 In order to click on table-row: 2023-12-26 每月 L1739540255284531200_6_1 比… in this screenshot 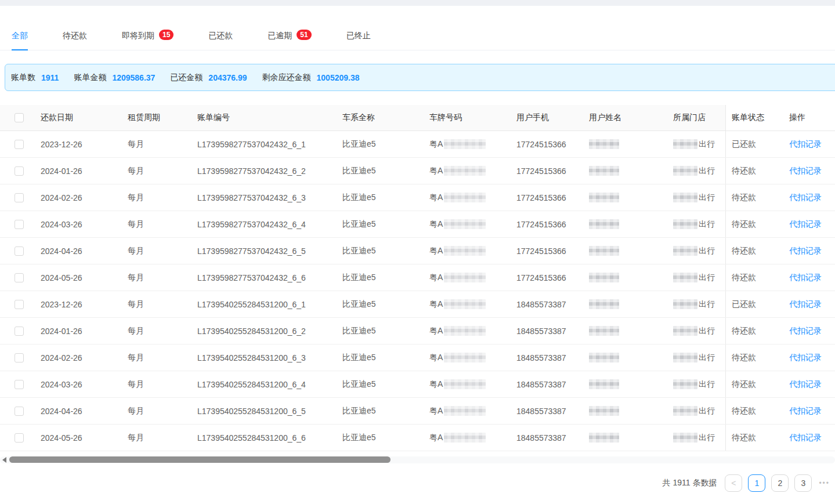, I will do `click(418, 304)`.